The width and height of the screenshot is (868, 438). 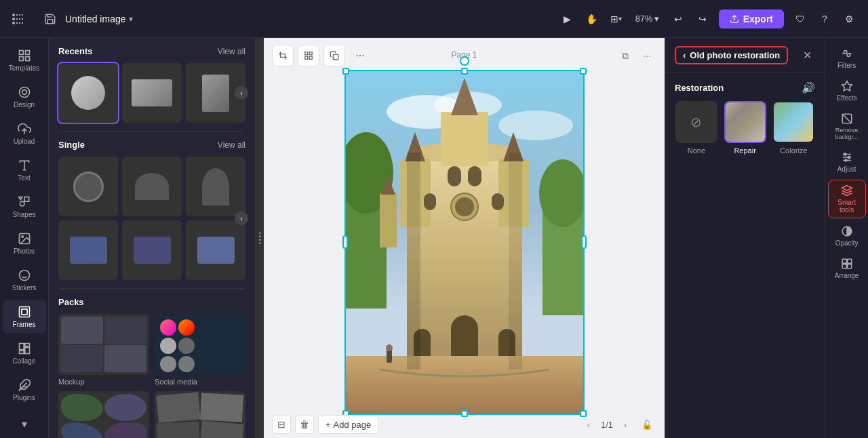 I want to click on grid-icon, so click(x=309, y=56).